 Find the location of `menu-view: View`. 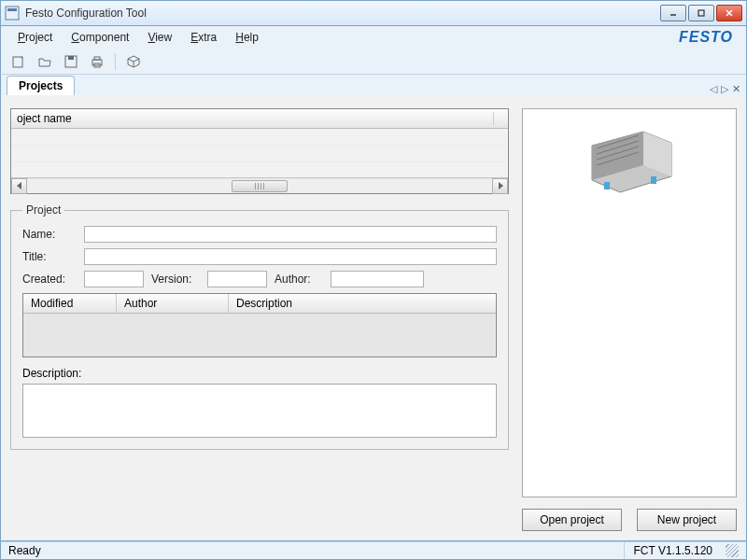

menu-view: View is located at coordinates (160, 37).